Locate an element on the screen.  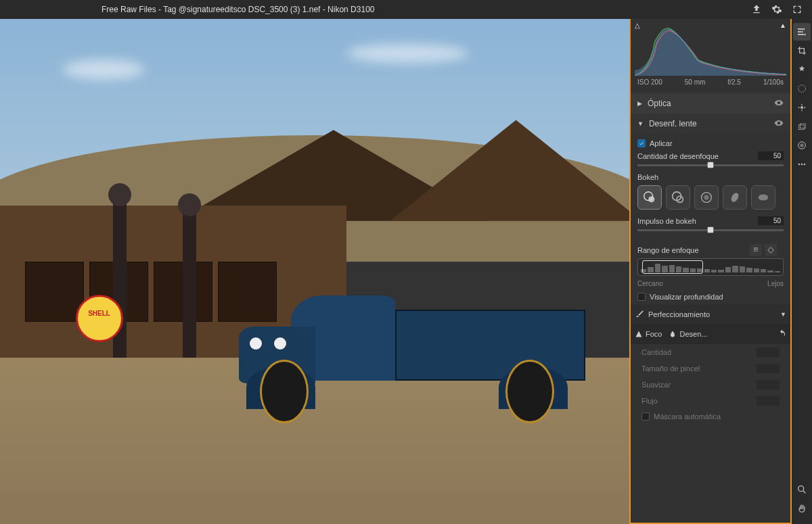
apply-checkbox is located at coordinates (641, 143).